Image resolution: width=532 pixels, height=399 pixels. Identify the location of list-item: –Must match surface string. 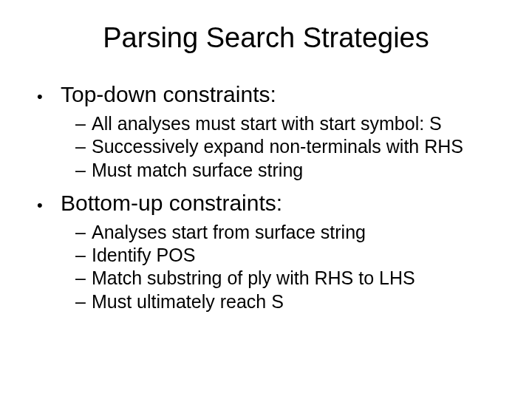
(289, 170).